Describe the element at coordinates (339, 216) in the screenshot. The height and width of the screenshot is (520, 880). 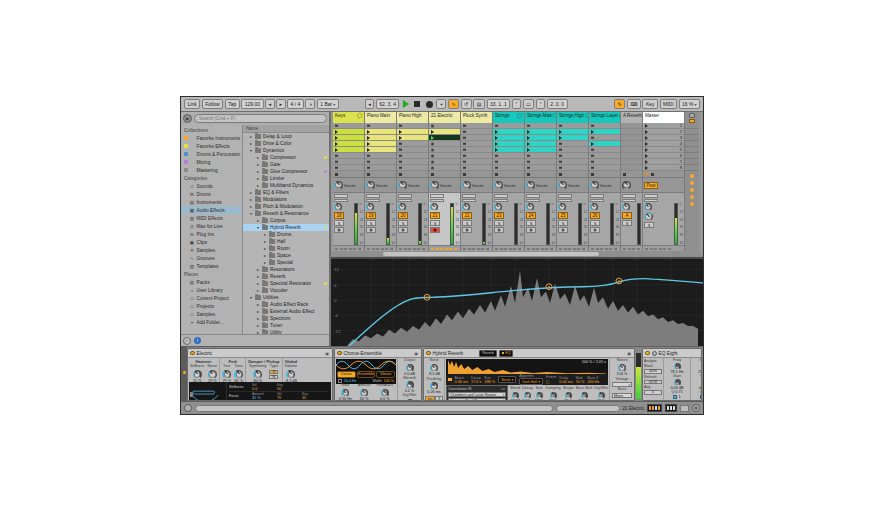
I see `track-activator: 18` at that location.